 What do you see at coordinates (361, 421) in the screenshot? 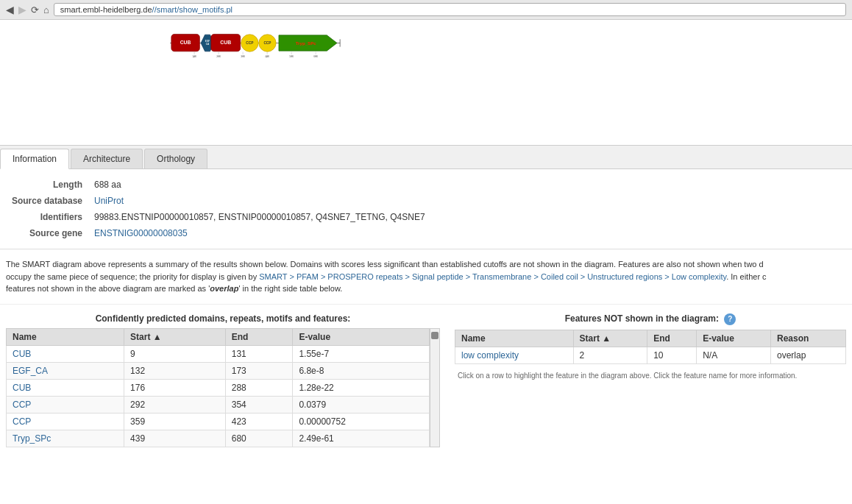
I see `row-evalue: 0.00000752` at bounding box center [361, 421].